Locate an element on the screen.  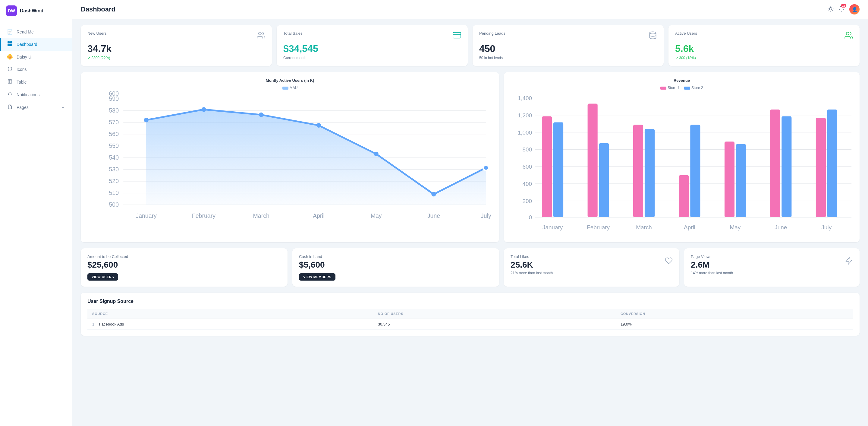
total-likes-card: Total Likes 25.6K 21% more than last mon… is located at coordinates (592, 267).